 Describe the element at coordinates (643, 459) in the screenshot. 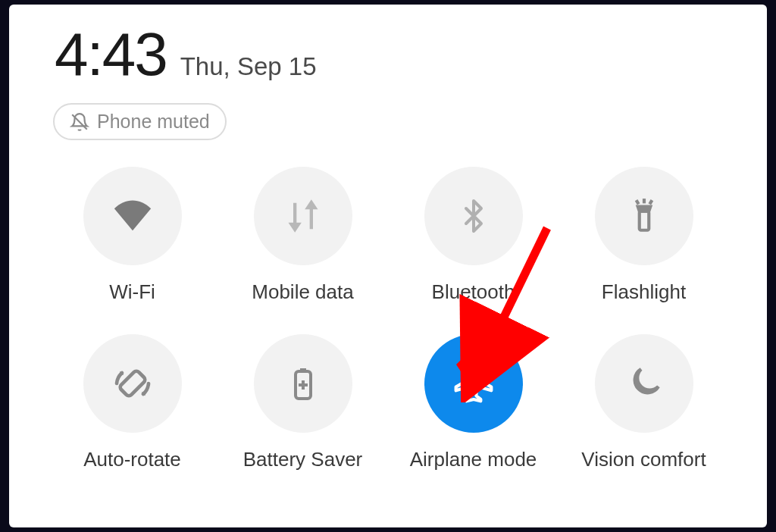

I see `vision-comfort-label: Vision comfort` at that location.